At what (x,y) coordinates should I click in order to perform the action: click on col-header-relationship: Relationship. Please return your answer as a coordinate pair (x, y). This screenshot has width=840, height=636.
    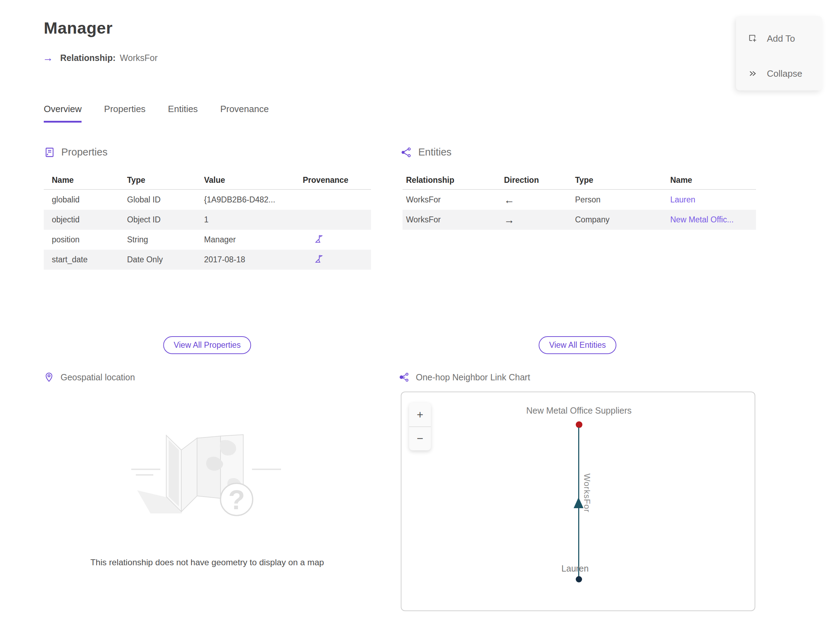
    Looking at the image, I should click on (452, 180).